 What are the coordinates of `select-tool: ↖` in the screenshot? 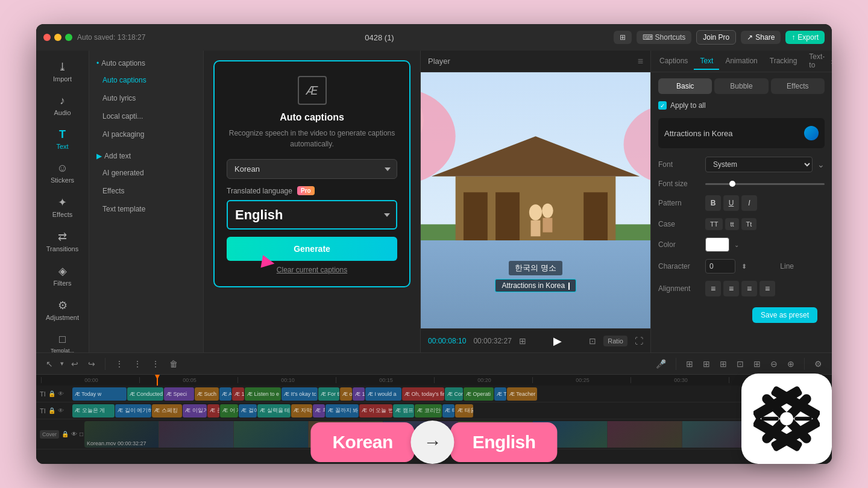 It's located at (49, 364).